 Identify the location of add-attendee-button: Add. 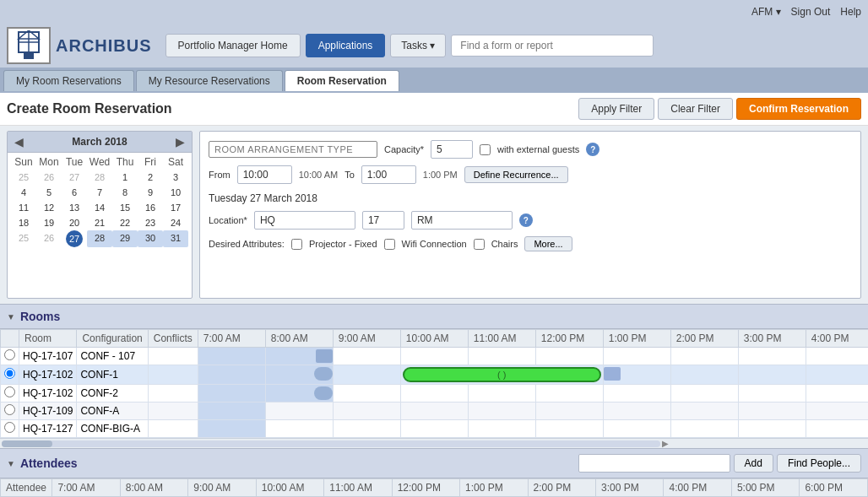
(753, 463).